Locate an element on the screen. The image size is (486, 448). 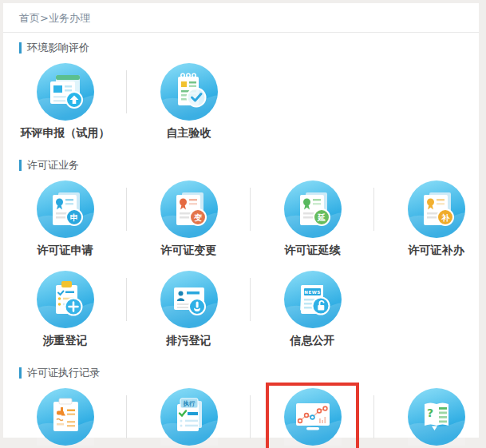
certificate-apply-icon: 申 is located at coordinates (65, 209).